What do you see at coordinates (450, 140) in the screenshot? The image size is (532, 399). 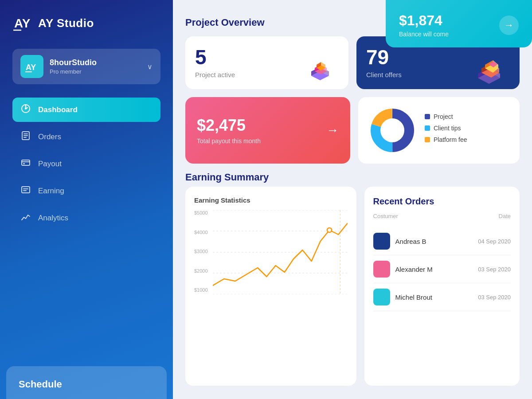 I see `legend-label-platform-fee: Platform fee` at bounding box center [450, 140].